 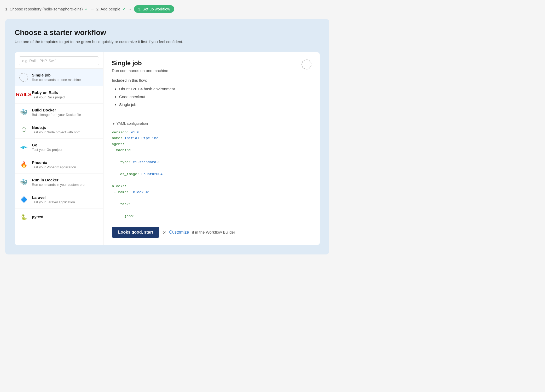 I want to click on workflow-item-rails: RAILS Ruby on Rails Test your Rails proj…, so click(x=59, y=95).